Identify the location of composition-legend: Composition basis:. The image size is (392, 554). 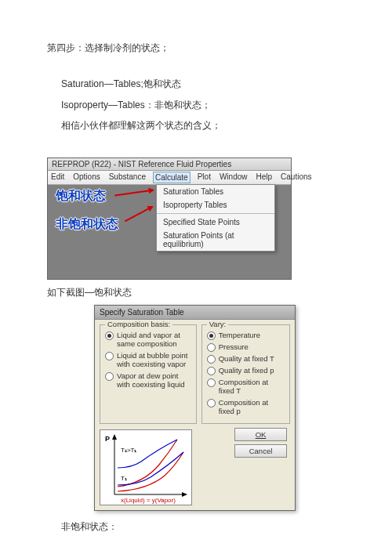
(139, 324).